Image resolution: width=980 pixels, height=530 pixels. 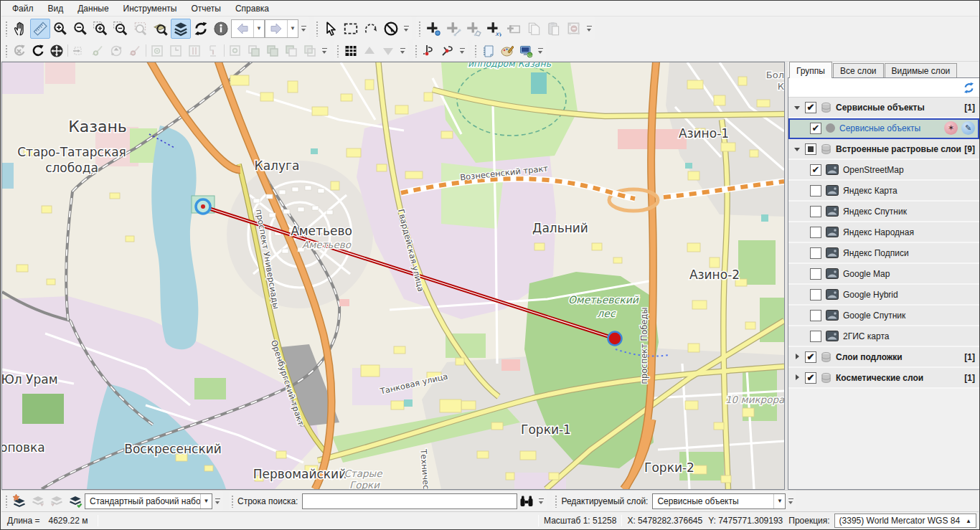 What do you see at coordinates (369, 51) in the screenshot?
I see `move-up-button` at bounding box center [369, 51].